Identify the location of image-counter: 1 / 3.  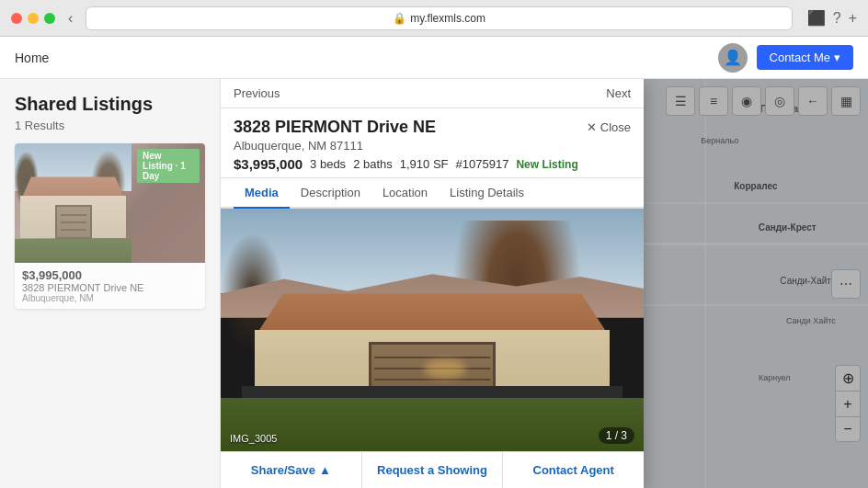
(616, 436).